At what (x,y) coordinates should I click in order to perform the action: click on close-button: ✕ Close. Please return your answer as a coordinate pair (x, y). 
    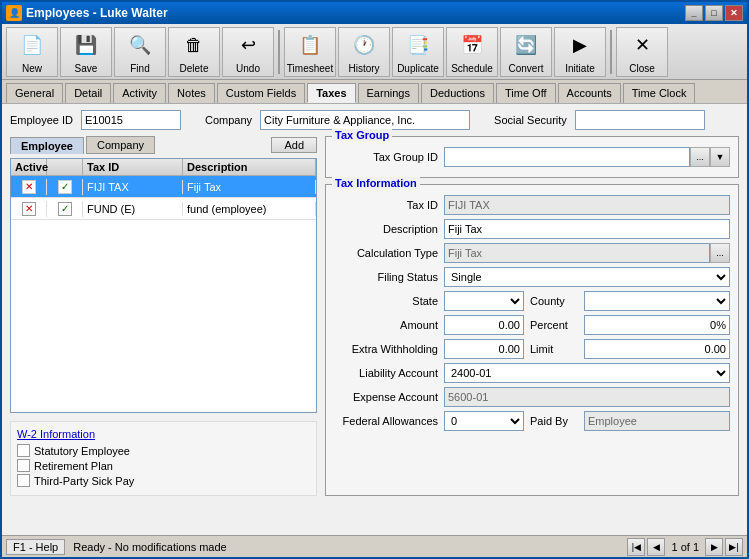
    Looking at the image, I should click on (642, 52).